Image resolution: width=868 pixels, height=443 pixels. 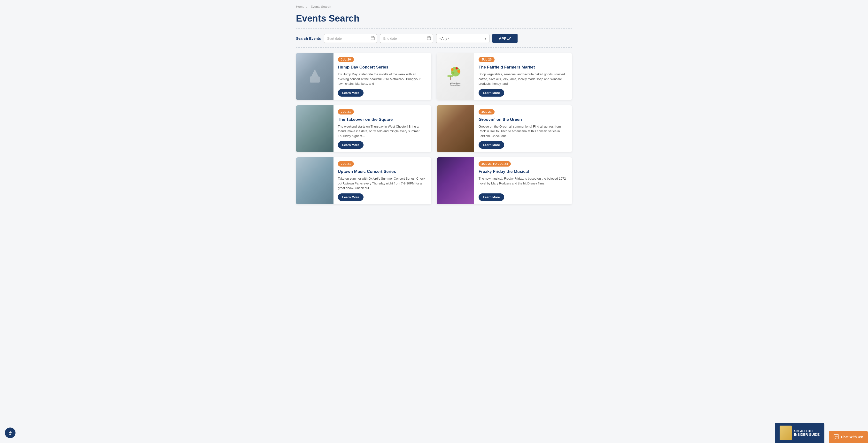 I want to click on start-date-wrapper, so click(x=350, y=38).